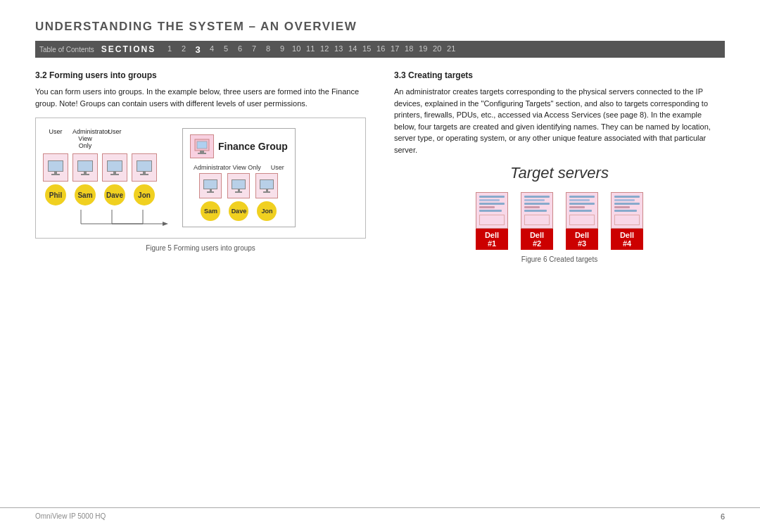  What do you see at coordinates (380, 49) in the screenshot?
I see `nav-bar: Table of Contents SECTIONS 1234567891011…` at bounding box center [380, 49].